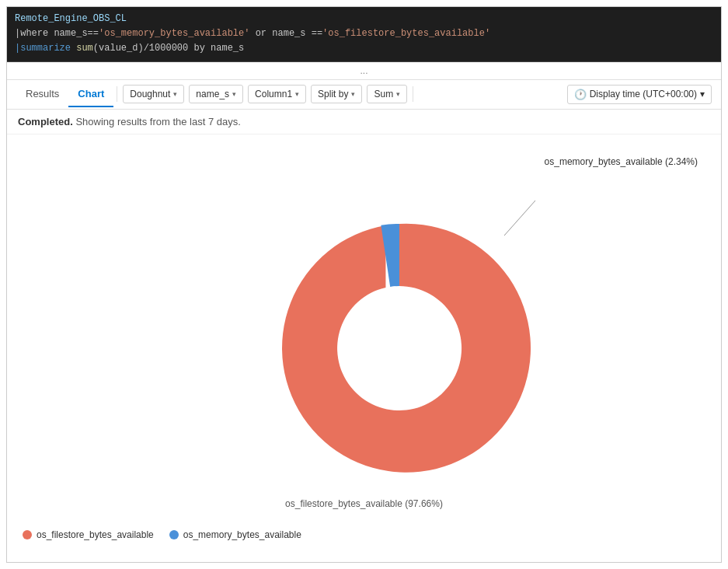 This screenshot has width=728, height=569. Describe the element at coordinates (162, 535) in the screenshot. I see `chart-legend: os_filestore_bytes_available os_memory_b…` at that location.